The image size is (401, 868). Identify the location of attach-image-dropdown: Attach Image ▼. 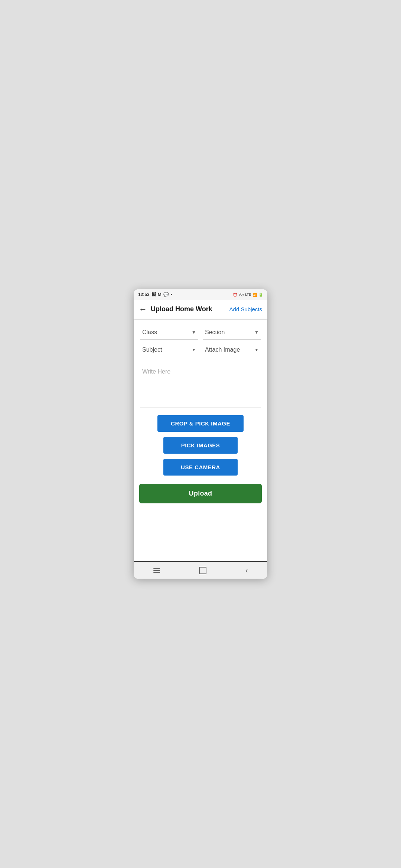
(232, 350).